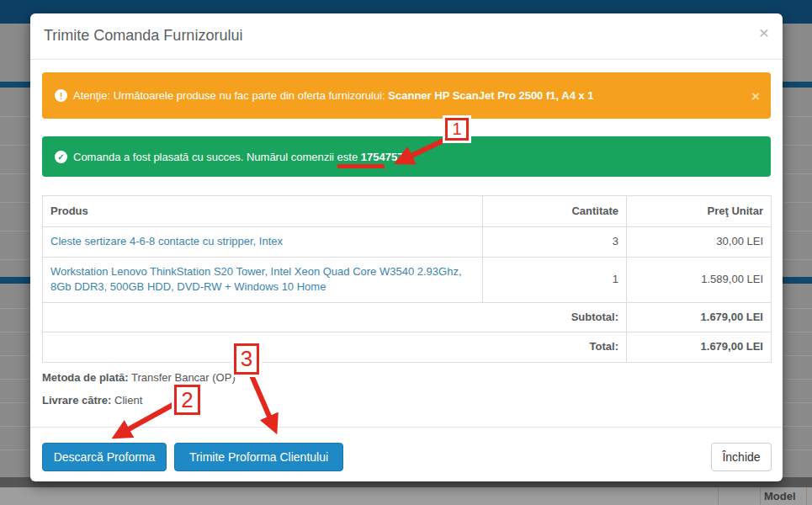 The height and width of the screenshot is (505, 812). I want to click on unit-price-cell: 30,00 LEI, so click(699, 242).